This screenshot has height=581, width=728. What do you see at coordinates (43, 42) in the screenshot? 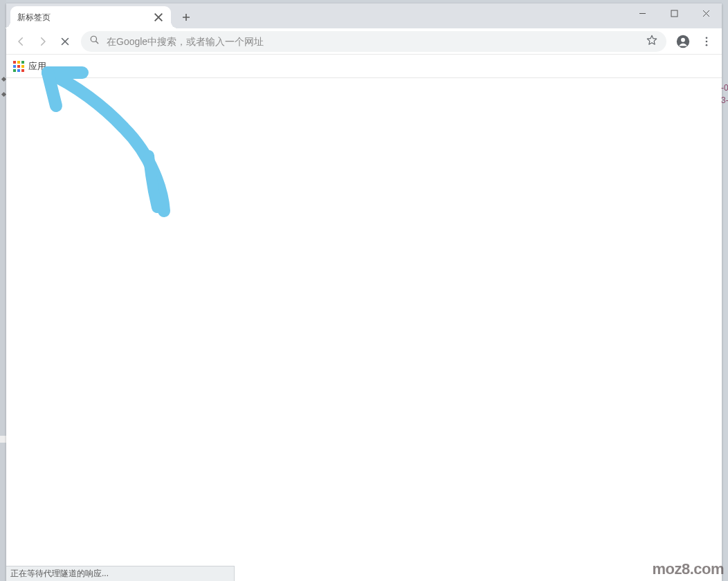
I see `forward-button` at bounding box center [43, 42].